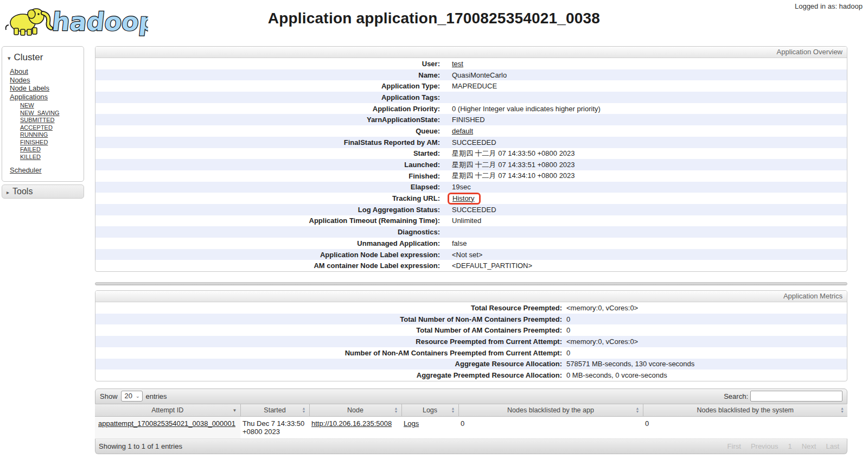 This screenshot has width=868, height=465. I want to click on overview-row: Name:QuasiMonteCarlo, so click(471, 75).